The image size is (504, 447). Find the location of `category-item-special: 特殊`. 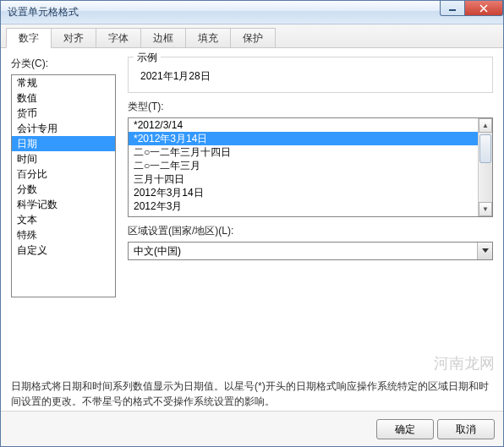

category-item-special: 特殊 is located at coordinates (63, 235).